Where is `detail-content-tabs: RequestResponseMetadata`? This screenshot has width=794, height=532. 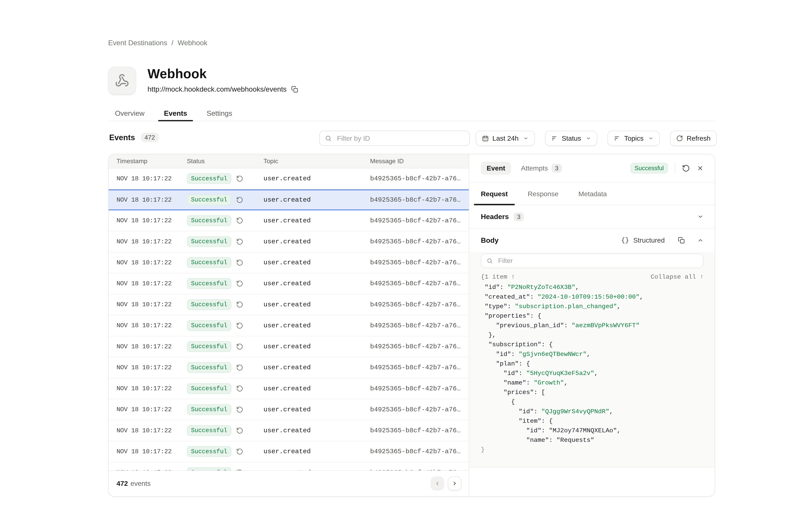
detail-content-tabs: RequestResponseMetadata is located at coordinates (592, 194).